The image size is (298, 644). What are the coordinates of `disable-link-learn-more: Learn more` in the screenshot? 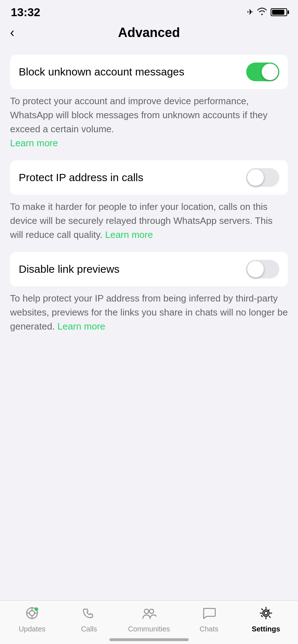 It's located at (81, 326).